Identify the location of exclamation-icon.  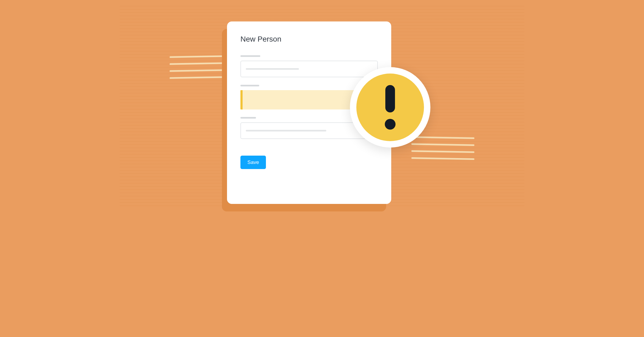
(390, 107).